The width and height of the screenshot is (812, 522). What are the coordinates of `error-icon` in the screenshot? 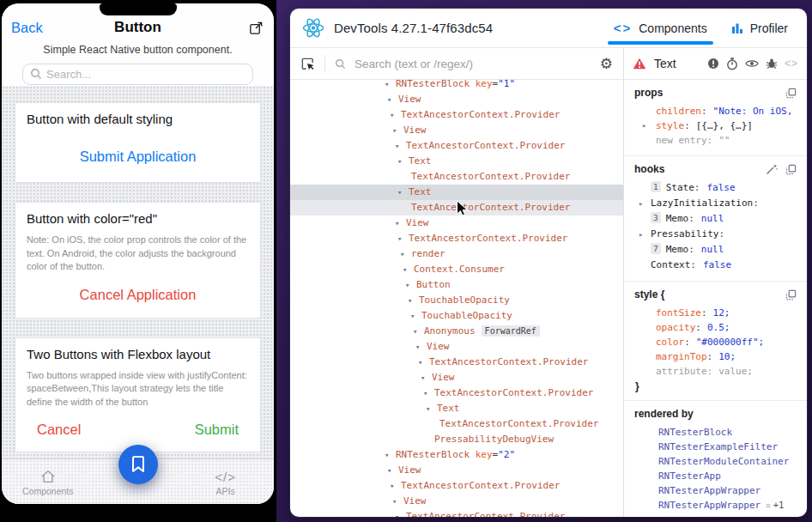 It's located at (713, 64).